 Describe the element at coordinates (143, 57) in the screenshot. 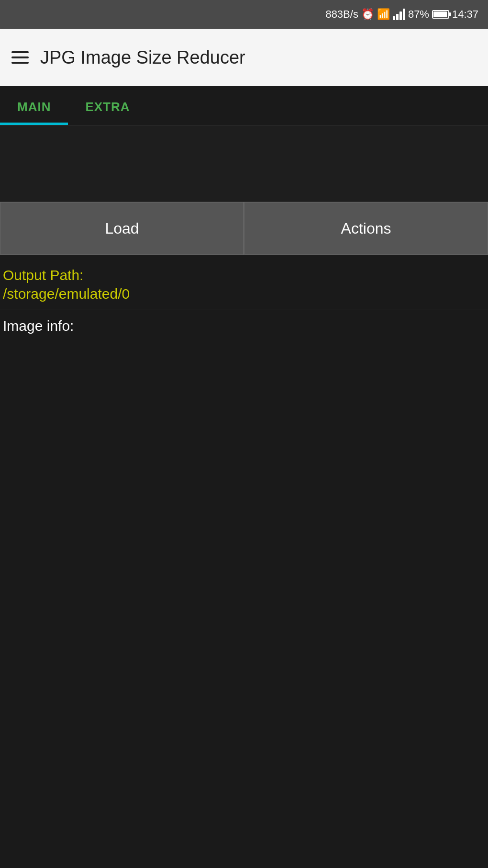

I see `app-title: JPG Image Size Reducer` at that location.